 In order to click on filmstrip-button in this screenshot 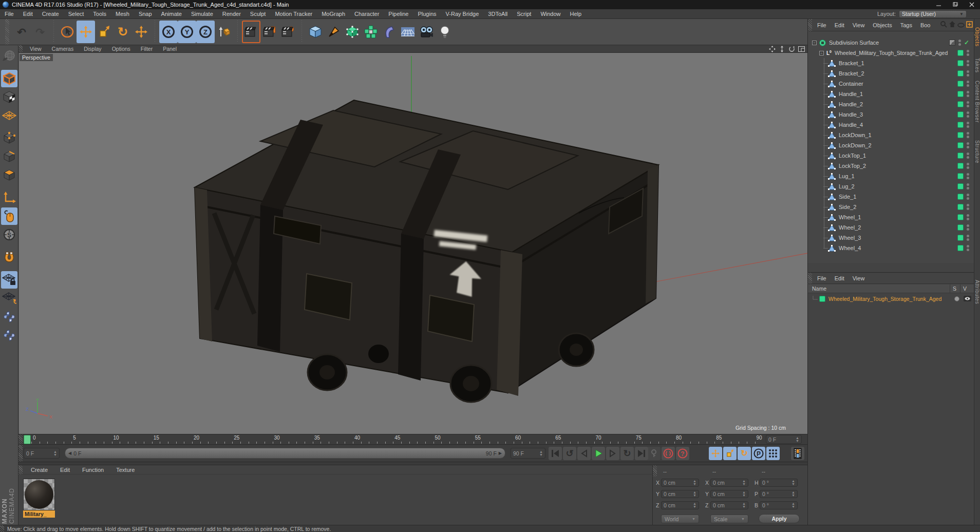, I will do `click(798, 453)`.